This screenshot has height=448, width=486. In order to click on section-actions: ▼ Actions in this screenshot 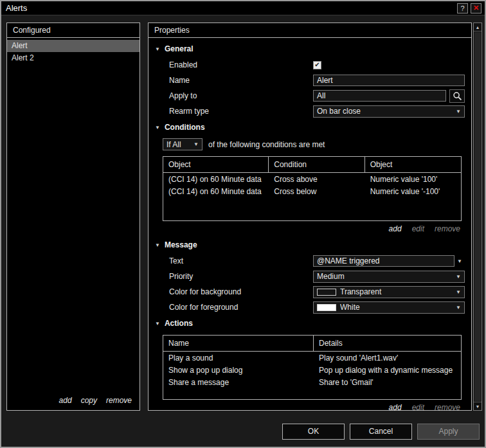, I will do `click(310, 323)`.